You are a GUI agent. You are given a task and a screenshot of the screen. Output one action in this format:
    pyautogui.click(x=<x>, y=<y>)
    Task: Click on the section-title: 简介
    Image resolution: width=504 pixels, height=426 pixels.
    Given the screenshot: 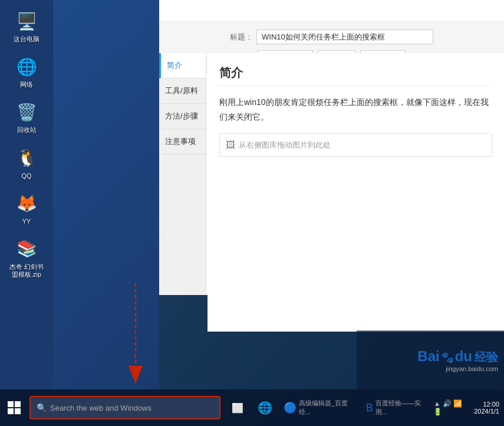 What is the action you would take?
    pyautogui.click(x=356, y=76)
    